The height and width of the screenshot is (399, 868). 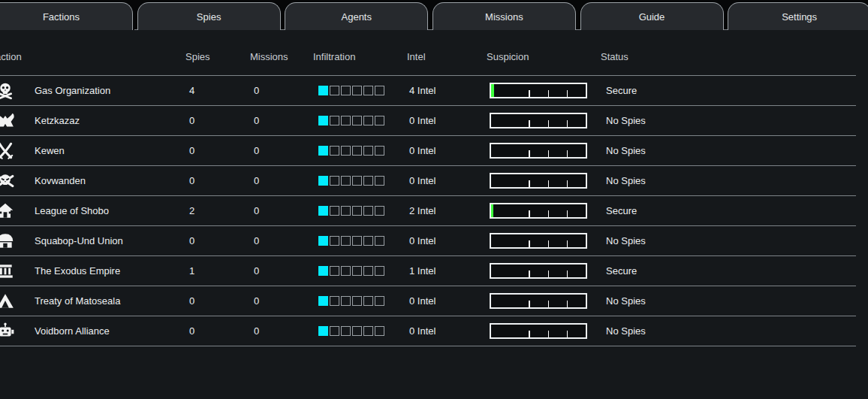 I want to click on tab-factions: Factions, so click(x=66, y=17).